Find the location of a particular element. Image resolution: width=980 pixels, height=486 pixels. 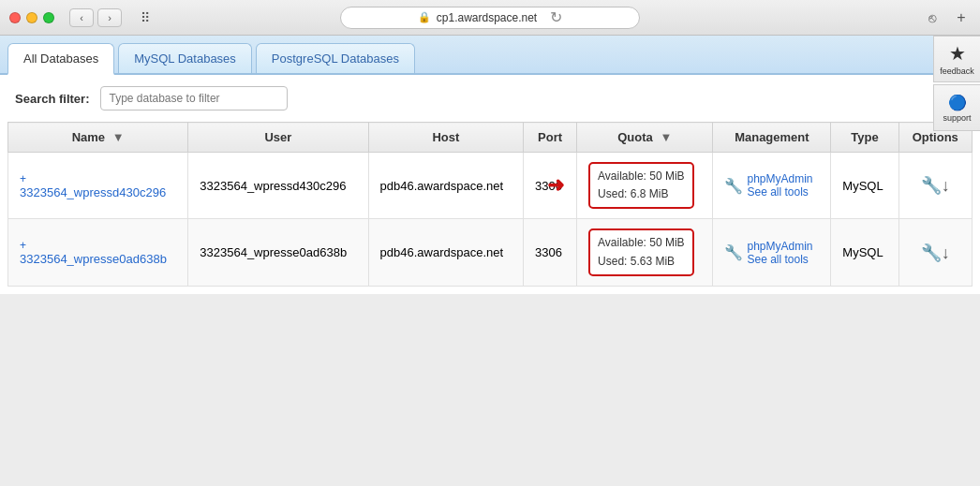

maximize-button is located at coordinates (49, 18).